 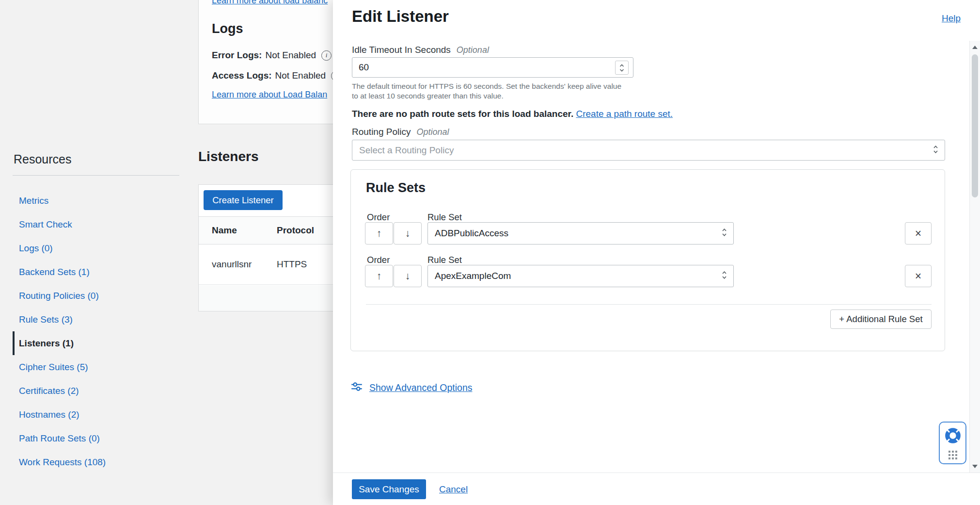 I want to click on path-route-note: There are no path route sets for this lo…, so click(x=512, y=114).